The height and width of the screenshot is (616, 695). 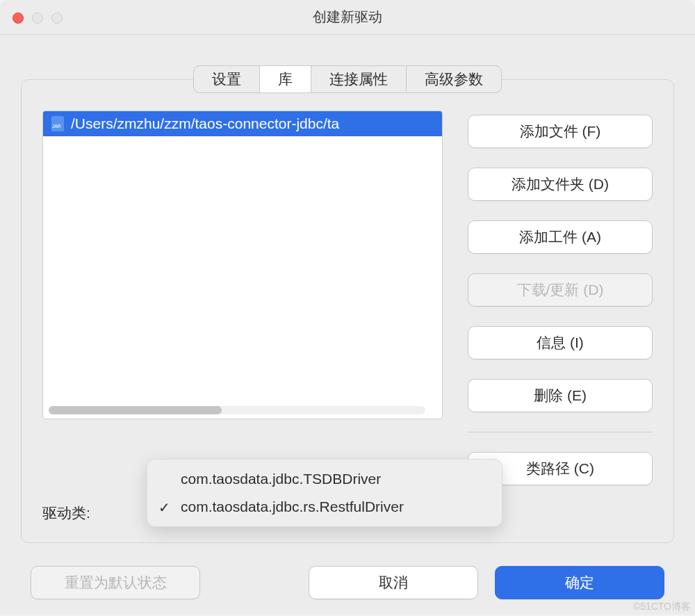 I want to click on minimize-icon, so click(x=38, y=18).